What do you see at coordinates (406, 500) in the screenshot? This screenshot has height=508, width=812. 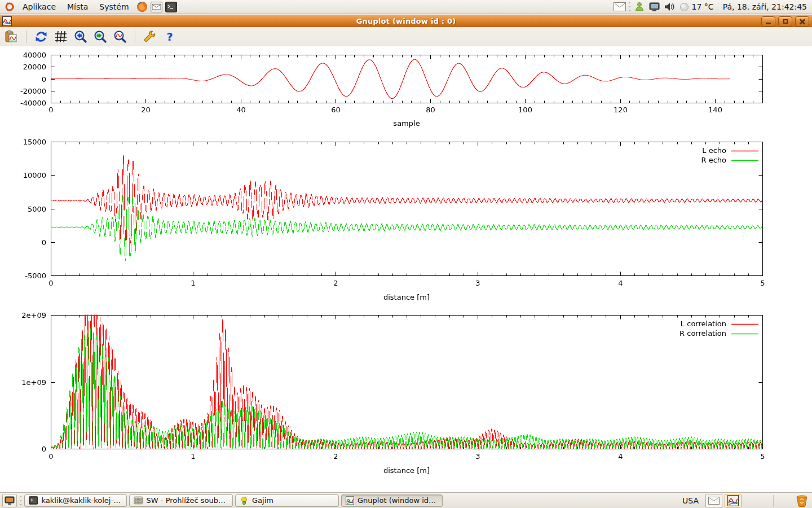 I see `bottom-taskbar: kaklik@kaklik-kolej-u... SW - Prohlížeč …` at bounding box center [406, 500].